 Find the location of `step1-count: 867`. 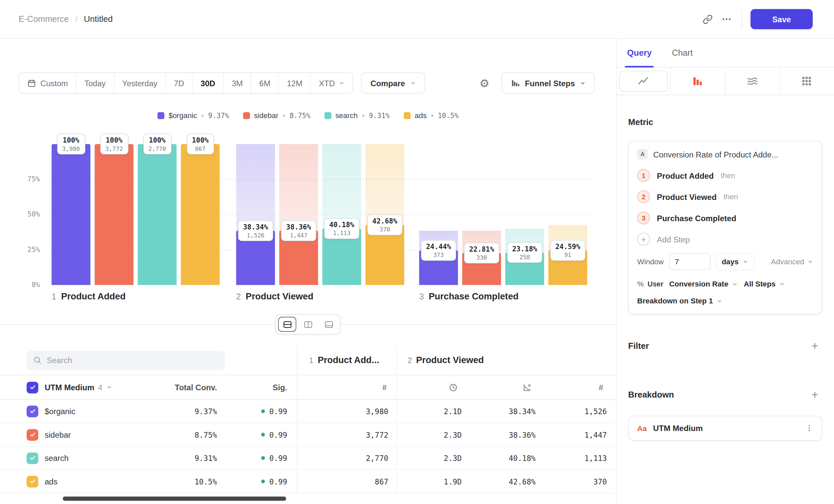

step1-count: 867 is located at coordinates (347, 481).